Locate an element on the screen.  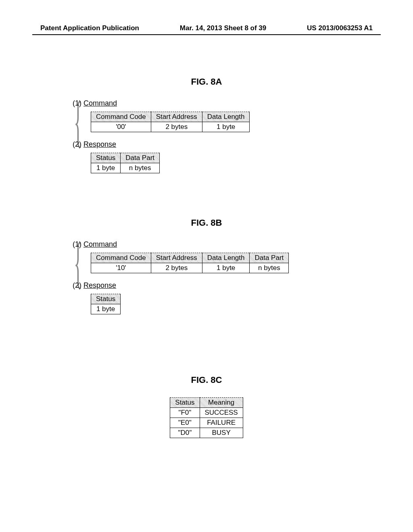
table-cell: '00' is located at coordinates (121, 127).